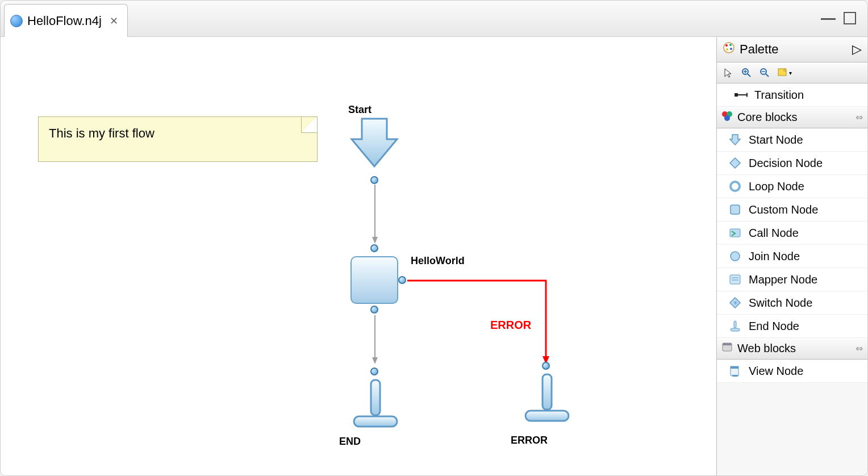  Describe the element at coordinates (792, 303) in the screenshot. I see `palette-item-switch-node: ✳Switch Node` at that location.